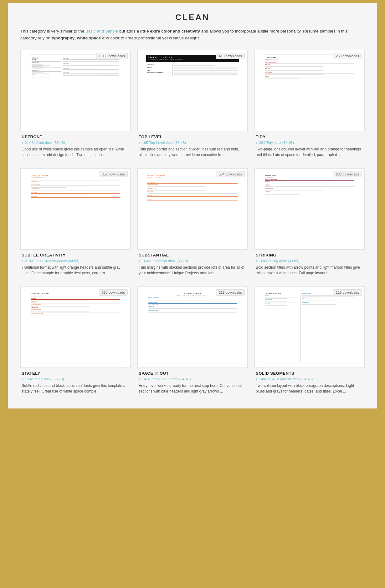 The width and height of the screenshot is (385, 588). I want to click on card-info-solid: SOLID SEGMENTS ↑ 149-Solid-Segments.docx…, so click(310, 382).